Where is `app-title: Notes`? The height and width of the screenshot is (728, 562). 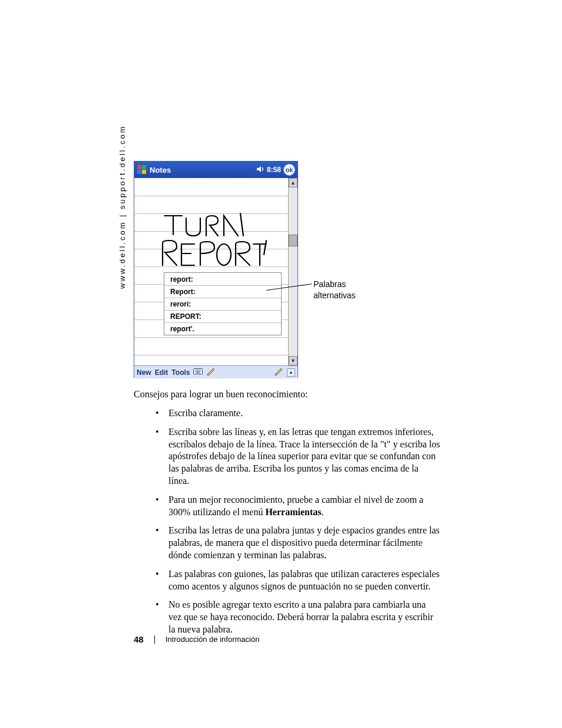
app-title: Notes is located at coordinates (160, 170).